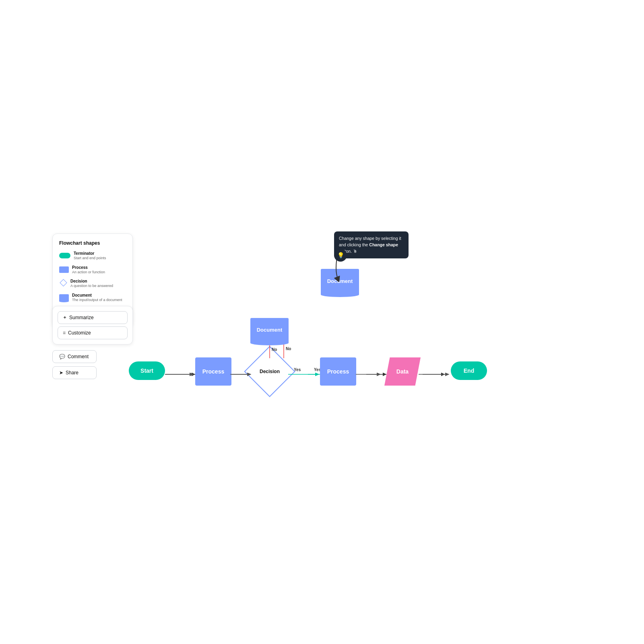  I want to click on document-node: Document, so click(340, 281).